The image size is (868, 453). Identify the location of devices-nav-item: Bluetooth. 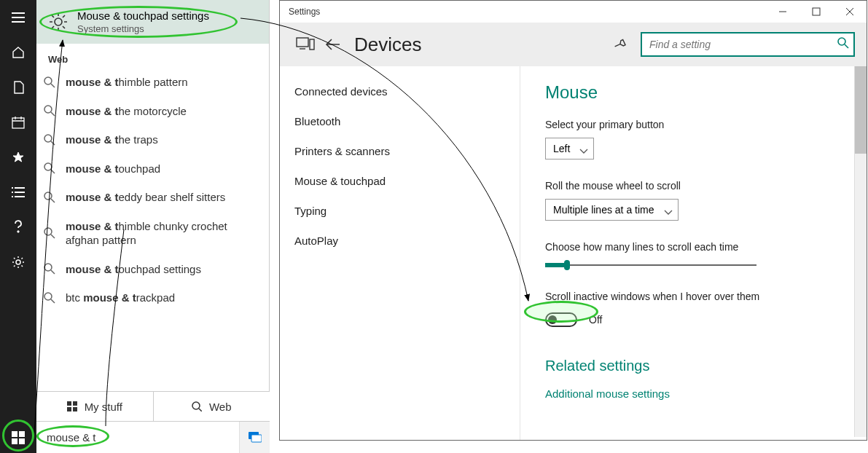
(399, 121).